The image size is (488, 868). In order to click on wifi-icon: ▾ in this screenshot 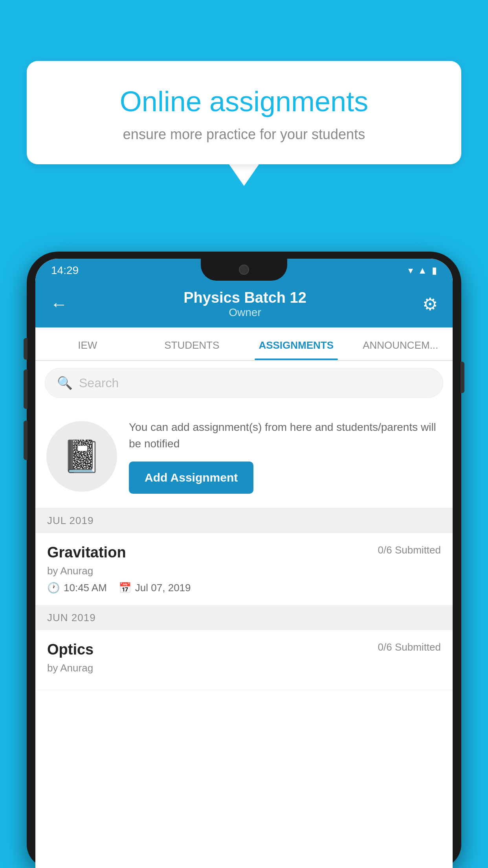, I will do `click(411, 270)`.